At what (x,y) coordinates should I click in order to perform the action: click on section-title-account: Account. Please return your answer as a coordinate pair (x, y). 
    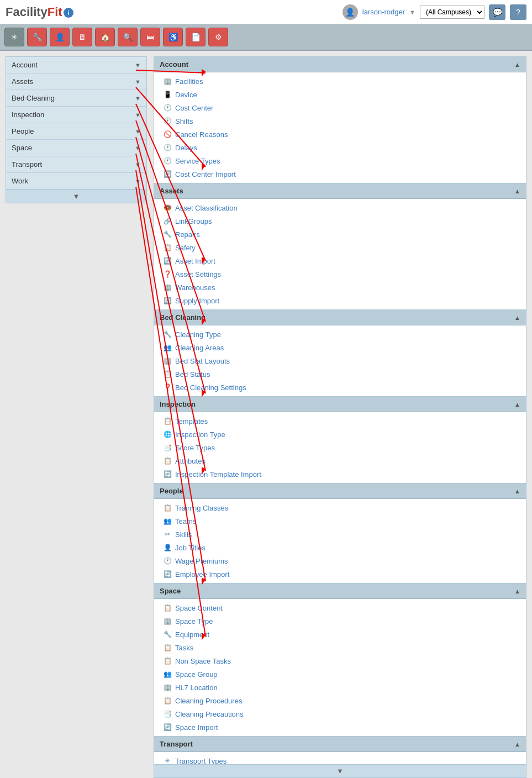
    Looking at the image, I should click on (174, 64).